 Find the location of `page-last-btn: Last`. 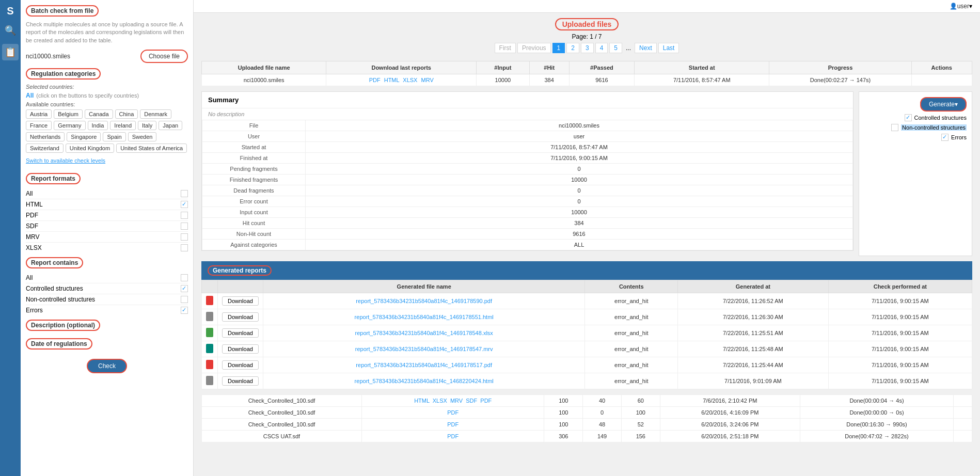

page-last-btn: Last is located at coordinates (669, 48).